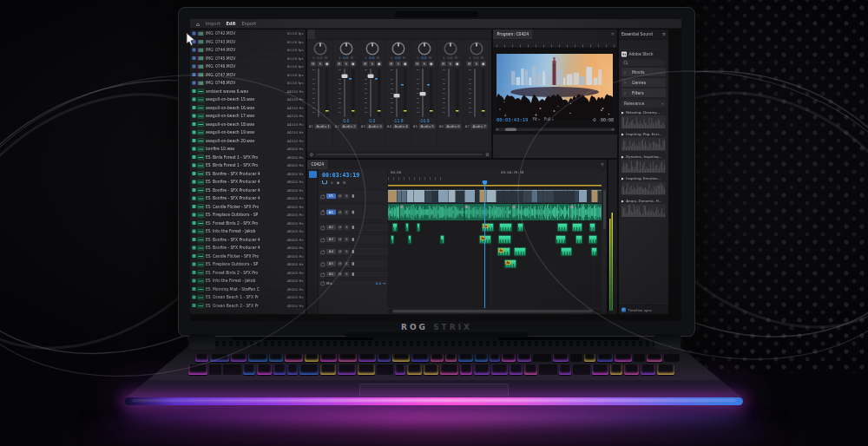 The height and width of the screenshot is (446, 868). I want to click on lock-icon, so click(323, 275).